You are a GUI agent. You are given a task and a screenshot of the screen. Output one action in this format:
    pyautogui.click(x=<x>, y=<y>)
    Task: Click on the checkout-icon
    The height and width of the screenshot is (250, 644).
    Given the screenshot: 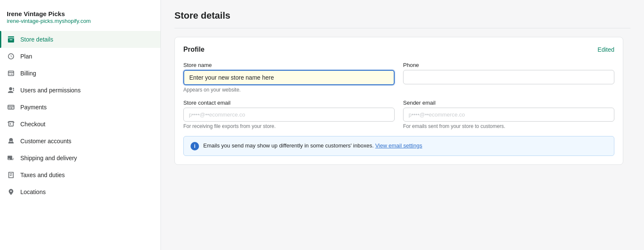 What is the action you would take?
    pyautogui.click(x=11, y=124)
    